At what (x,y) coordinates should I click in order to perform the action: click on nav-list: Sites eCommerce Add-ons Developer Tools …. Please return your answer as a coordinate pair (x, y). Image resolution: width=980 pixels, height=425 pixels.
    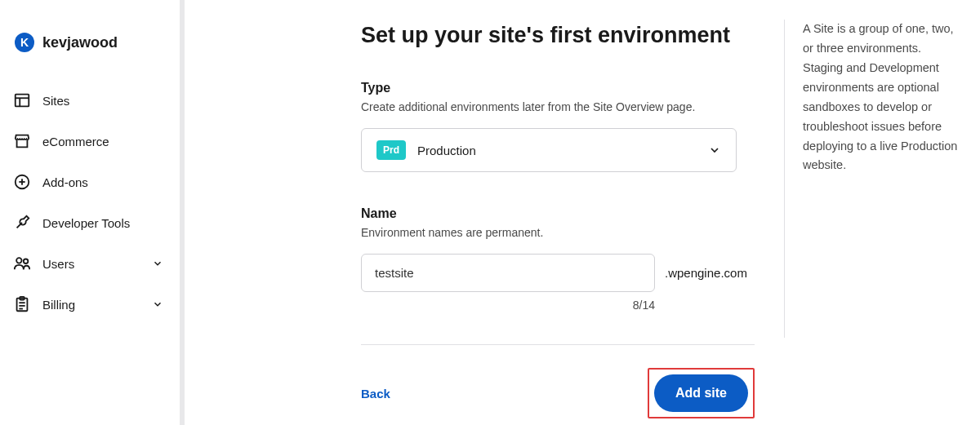
    Looking at the image, I should click on (96, 202).